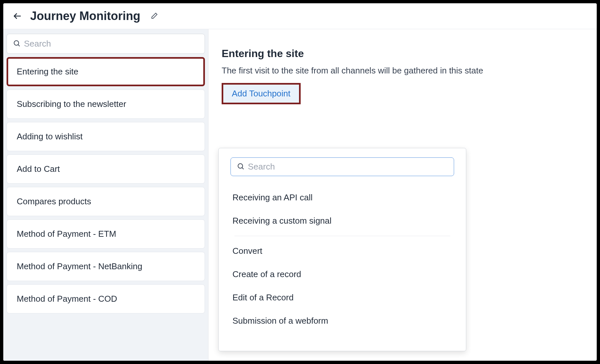 The height and width of the screenshot is (364, 600). I want to click on dropdown-search-input, so click(348, 167).